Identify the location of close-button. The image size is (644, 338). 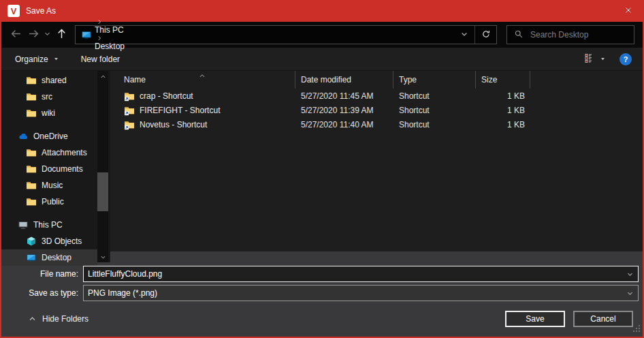
(628, 11).